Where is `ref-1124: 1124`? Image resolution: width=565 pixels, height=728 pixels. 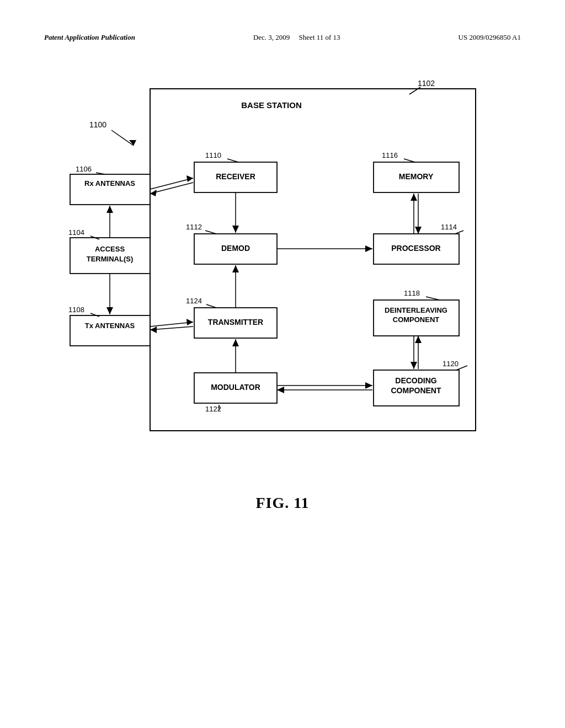
ref-1124: 1124 is located at coordinates (194, 301).